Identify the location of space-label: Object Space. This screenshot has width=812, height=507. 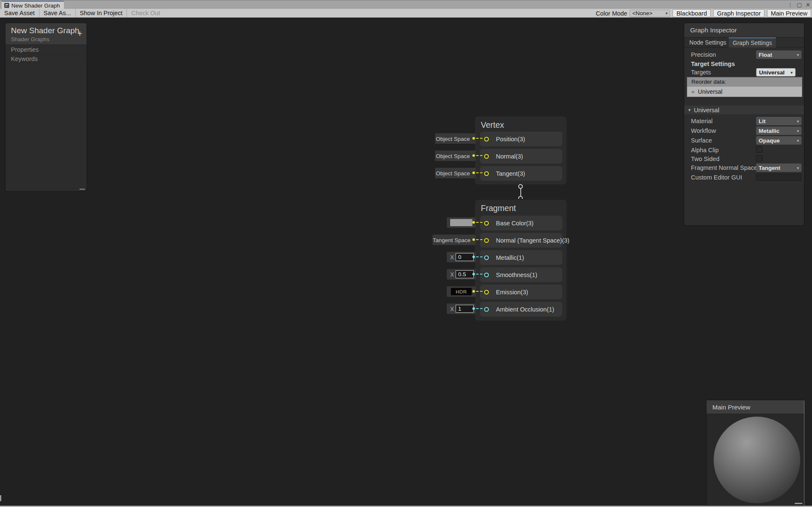
(453, 173).